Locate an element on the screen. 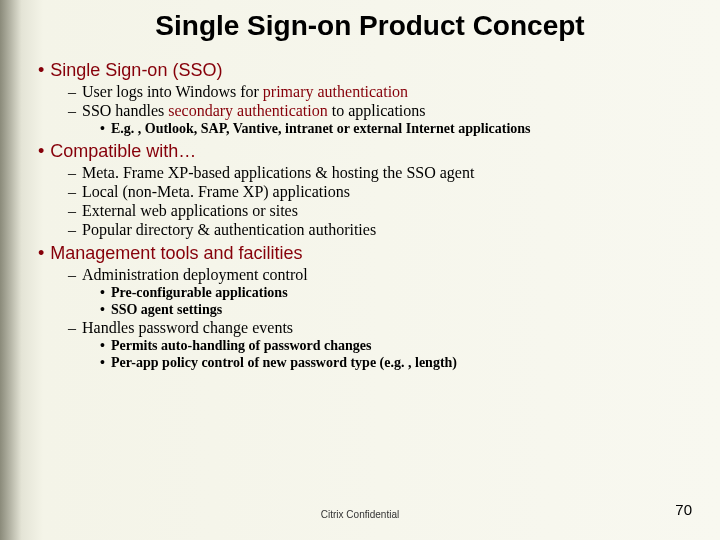 The image size is (720, 540). mgmt-preconfig: •Pre-configurable applications is located at coordinates (395, 293).